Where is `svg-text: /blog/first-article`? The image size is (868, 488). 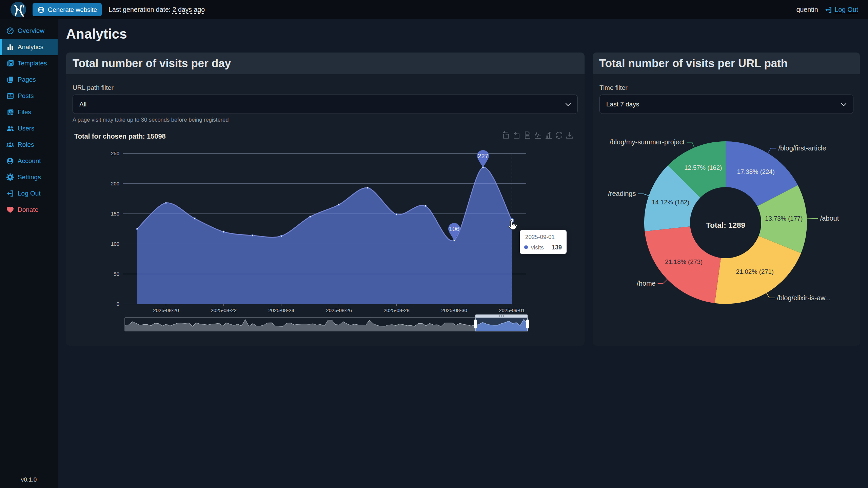
svg-text: /blog/first-article is located at coordinates (802, 148).